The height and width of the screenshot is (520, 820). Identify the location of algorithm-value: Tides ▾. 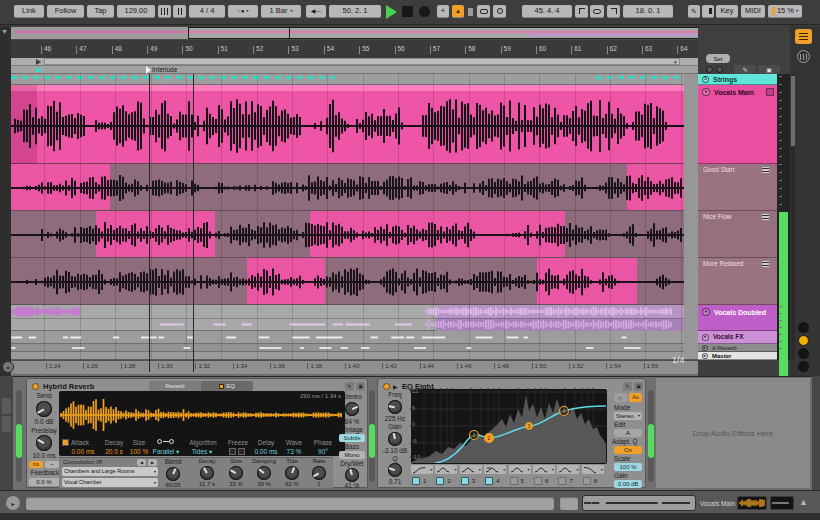
(202, 452).